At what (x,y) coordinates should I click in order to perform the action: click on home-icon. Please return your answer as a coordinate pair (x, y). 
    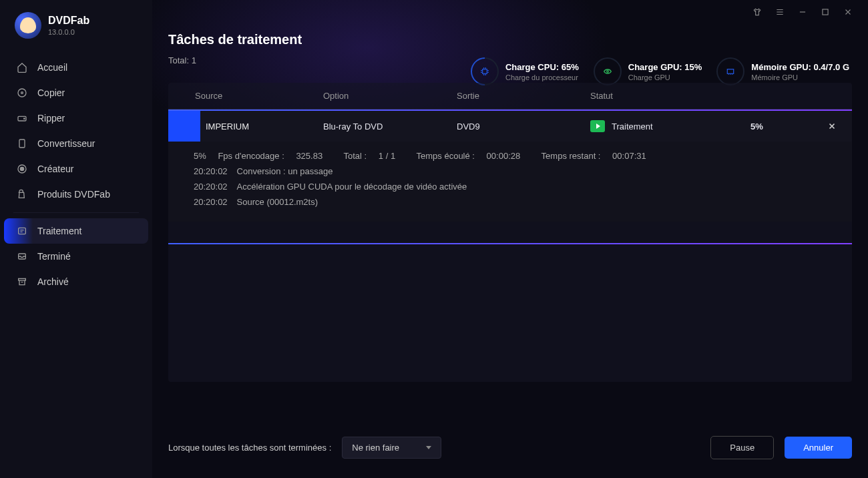
    Looking at the image, I should click on (22, 67).